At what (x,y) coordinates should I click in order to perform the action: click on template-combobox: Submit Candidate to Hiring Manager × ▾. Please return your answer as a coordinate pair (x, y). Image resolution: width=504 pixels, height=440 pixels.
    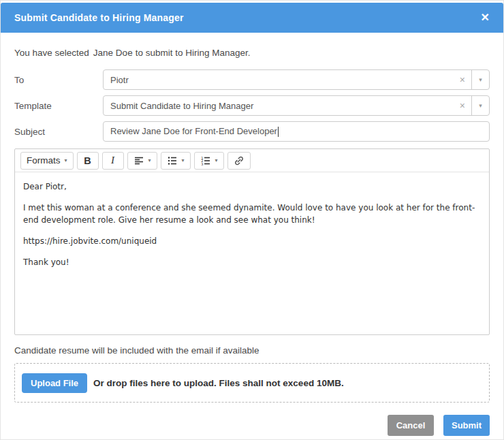
    Looking at the image, I should click on (296, 106).